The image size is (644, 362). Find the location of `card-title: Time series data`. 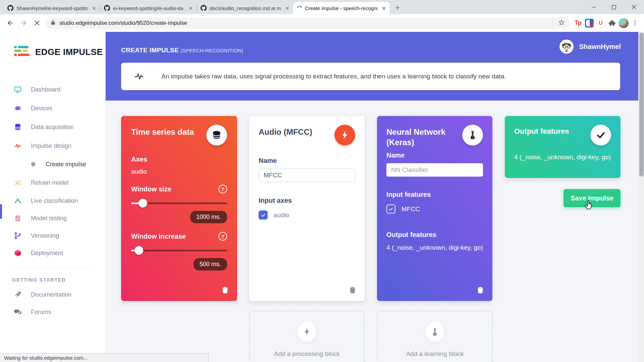

card-title: Time series data is located at coordinates (163, 132).